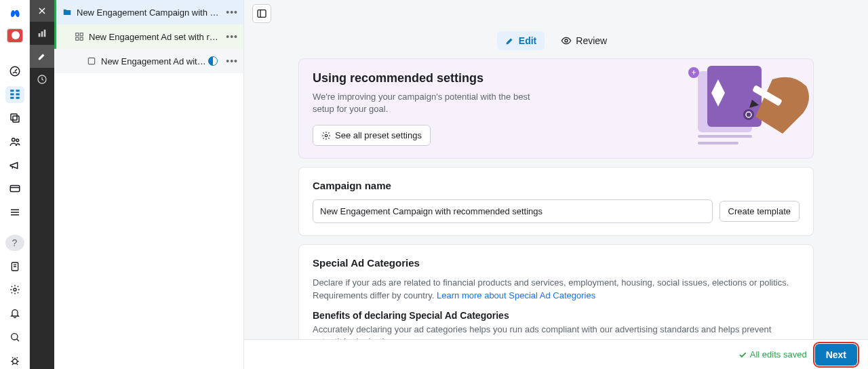 Image resolution: width=868 pixels, height=369 pixels. I want to click on nav-grid-icon, so click(15, 95).